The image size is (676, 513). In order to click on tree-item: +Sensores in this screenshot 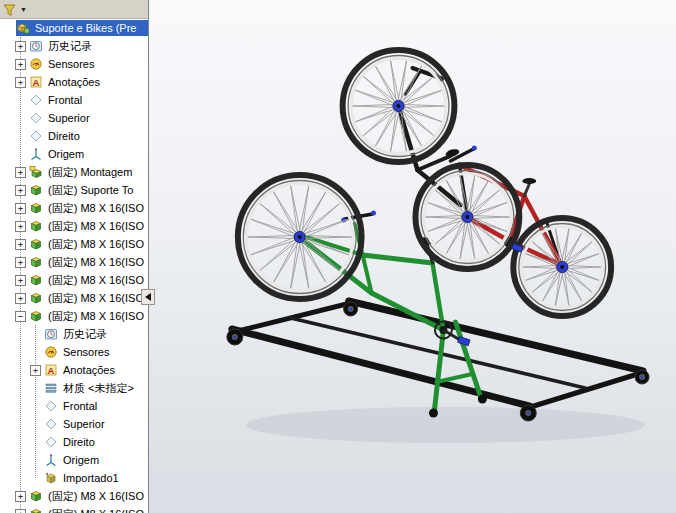, I will do `click(74, 64)`.